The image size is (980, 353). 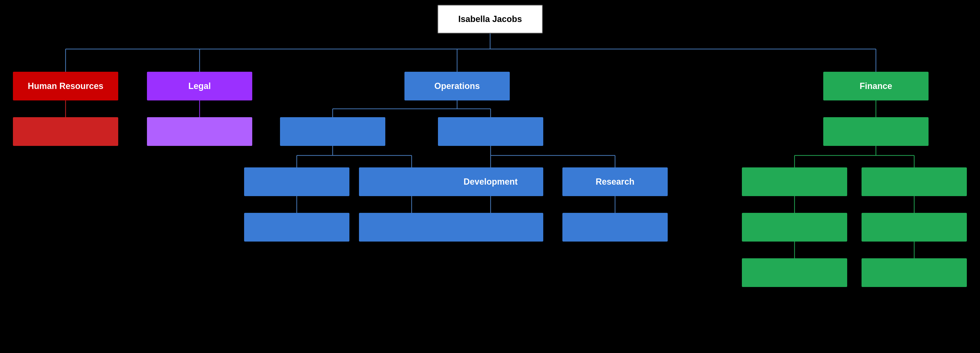 I want to click on ops-right-node, so click(x=491, y=132).